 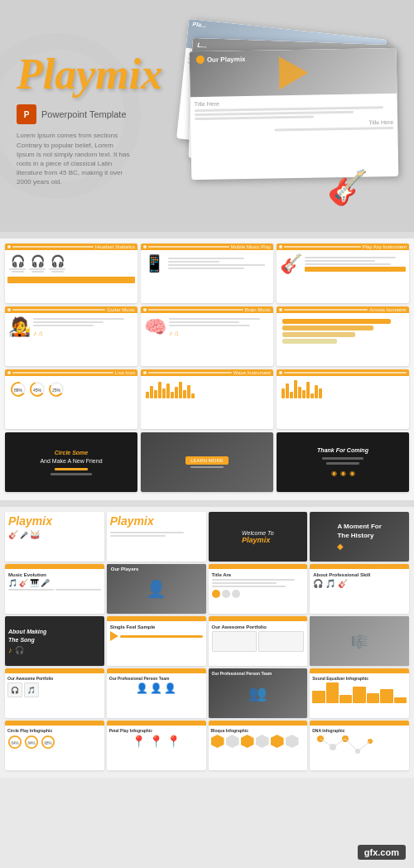 What do you see at coordinates (37, 263) in the screenshot?
I see `headphone-2: 🎧` at bounding box center [37, 263].